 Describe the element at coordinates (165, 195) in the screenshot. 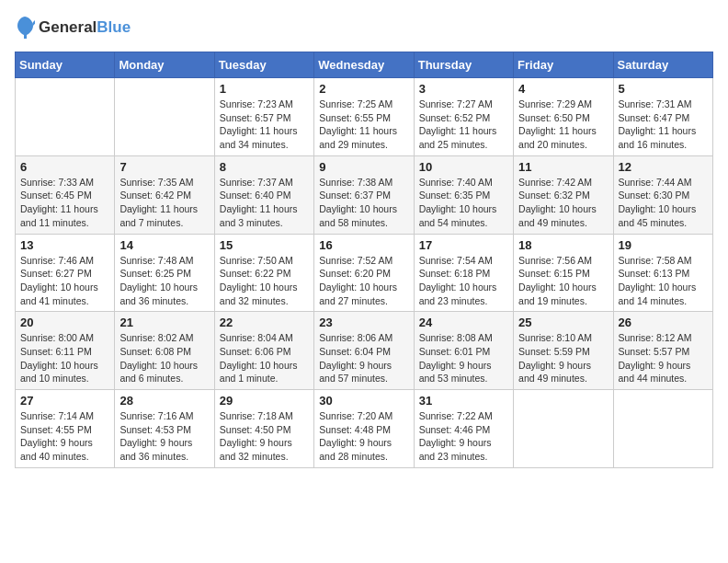

I see `day-cell: 7Sunrise: 7:35 AMSunset: 6:42 PMDaylight…` at that location.